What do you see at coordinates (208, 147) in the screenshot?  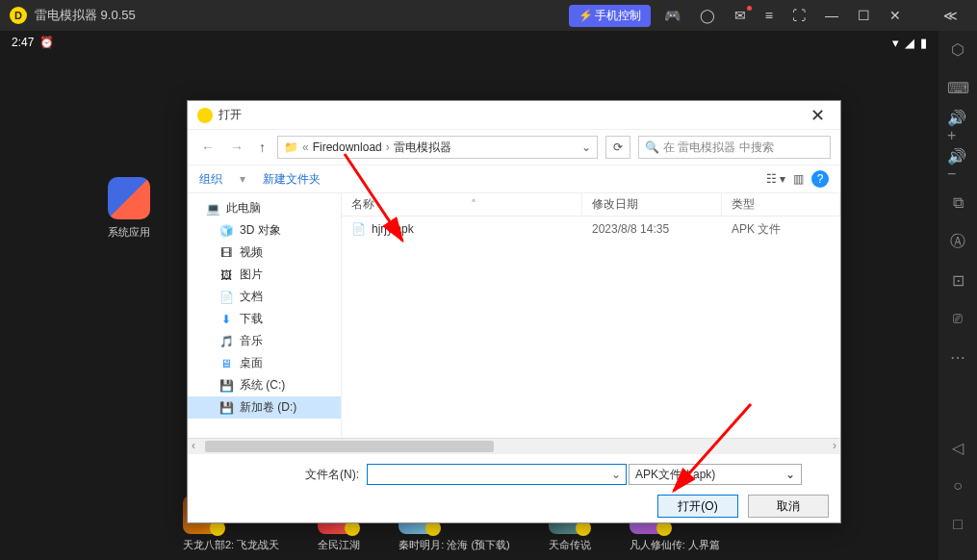 I see `nav-back-icon: ←` at bounding box center [208, 147].